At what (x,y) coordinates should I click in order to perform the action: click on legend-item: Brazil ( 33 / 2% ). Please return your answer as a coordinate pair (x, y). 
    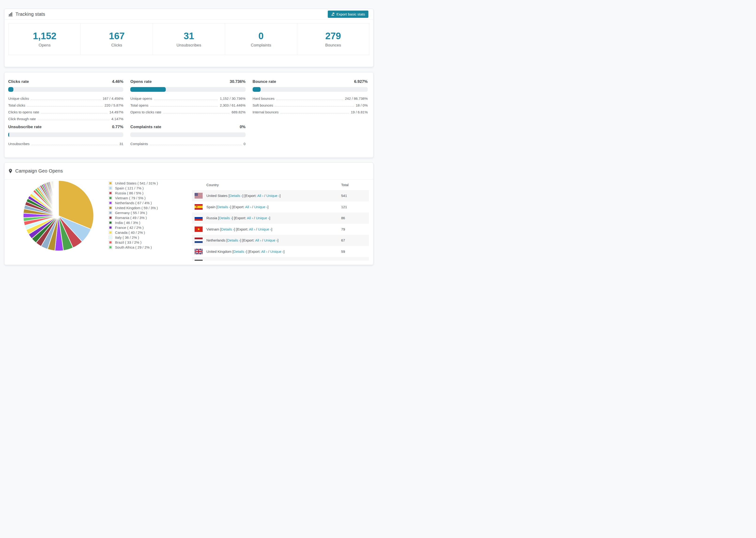
    Looking at the image, I should click on (133, 242).